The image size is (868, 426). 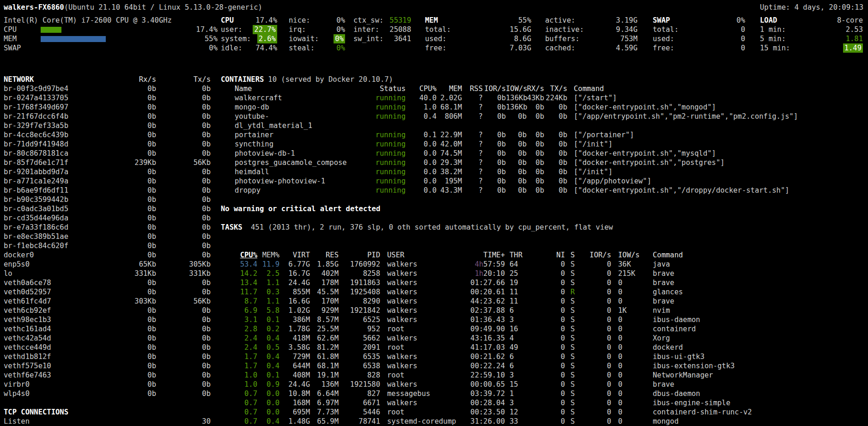 What do you see at coordinates (366, 30) in the screenshot?
I see `stat-label: inter:` at bounding box center [366, 30].